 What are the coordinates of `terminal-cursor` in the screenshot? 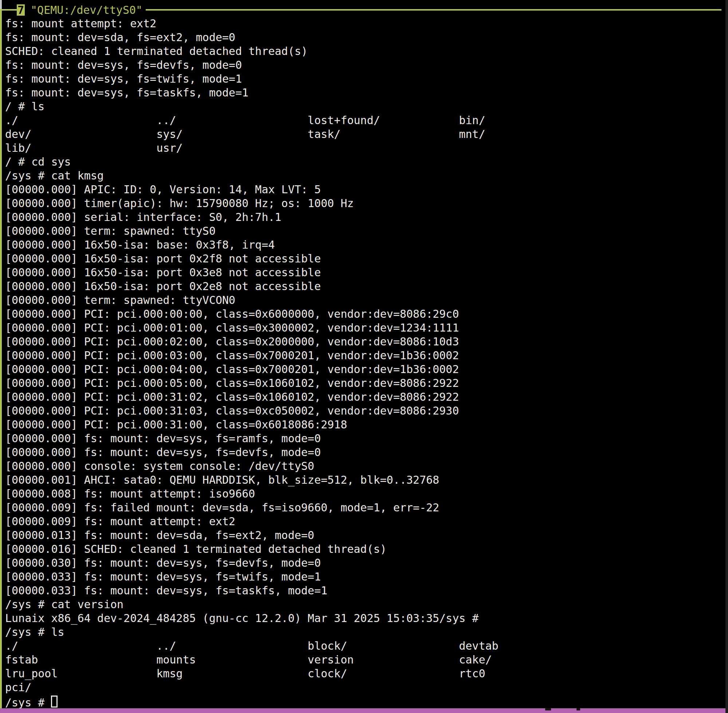 It's located at (54, 701).